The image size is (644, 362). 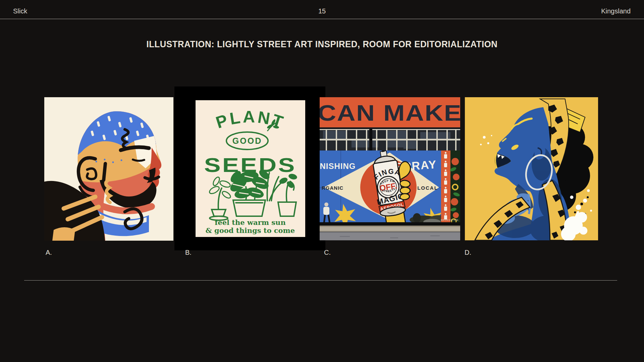 I want to click on option-c-image: CAN MAKE, so click(x=390, y=169).